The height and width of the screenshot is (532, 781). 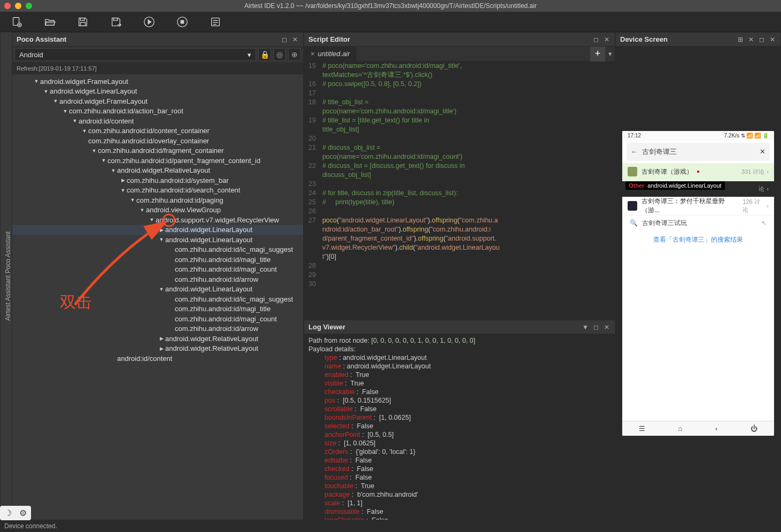 I want to click on stop-icon, so click(x=182, y=22).